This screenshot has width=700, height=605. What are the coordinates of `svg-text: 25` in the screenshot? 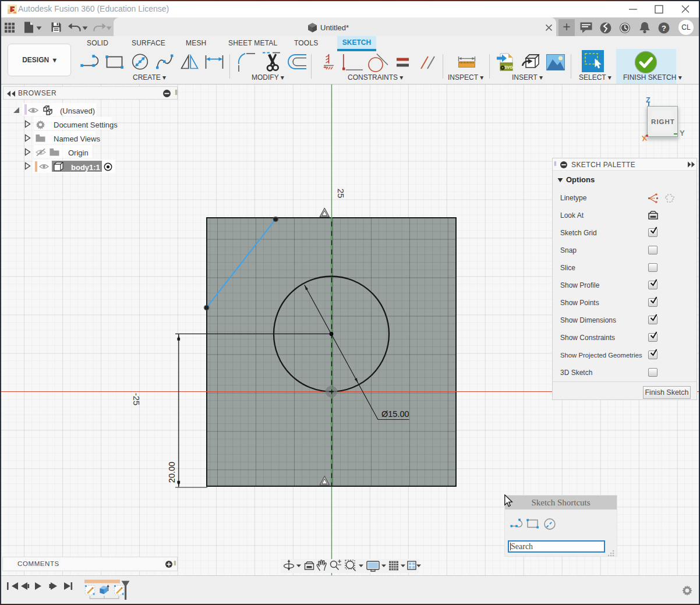 It's located at (341, 193).